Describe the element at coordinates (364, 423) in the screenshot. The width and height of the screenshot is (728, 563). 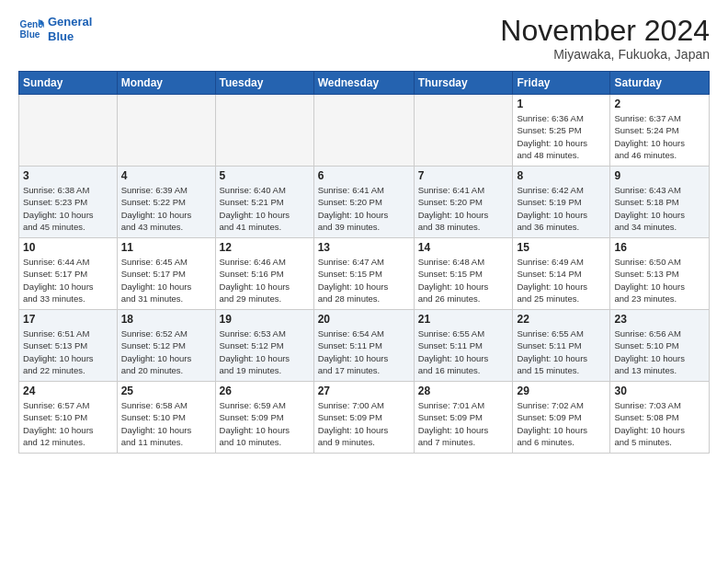
I see `day-info: Sunrise: 7:00 AM Sunset: 5:09 PM Dayligh…` at that location.